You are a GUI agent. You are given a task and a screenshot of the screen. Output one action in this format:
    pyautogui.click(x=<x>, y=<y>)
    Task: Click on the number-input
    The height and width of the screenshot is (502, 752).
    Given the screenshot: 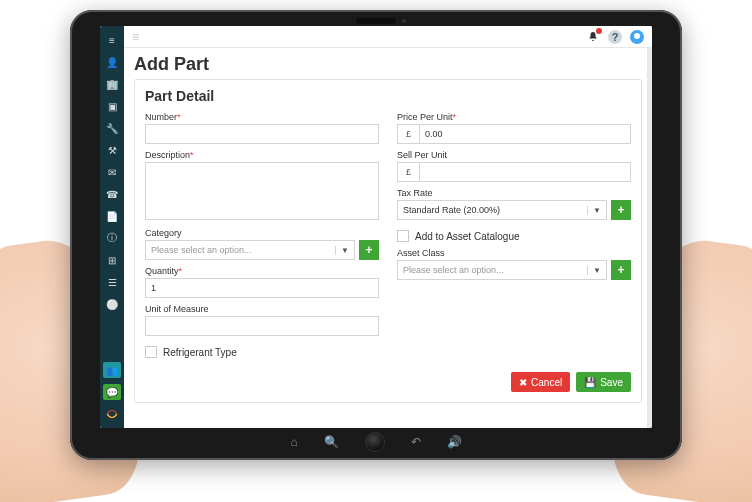 What is the action you would take?
    pyautogui.click(x=262, y=134)
    